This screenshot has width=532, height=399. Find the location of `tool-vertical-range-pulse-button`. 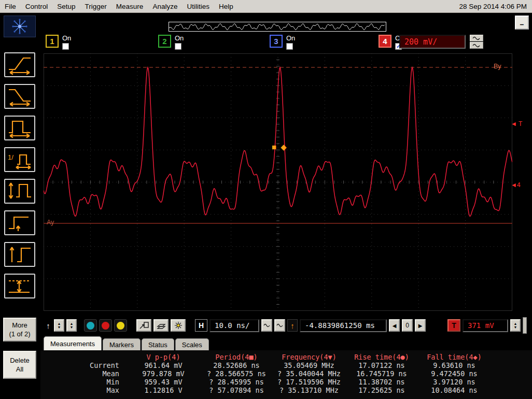

tool-vertical-range-pulse-button is located at coordinates (20, 191).